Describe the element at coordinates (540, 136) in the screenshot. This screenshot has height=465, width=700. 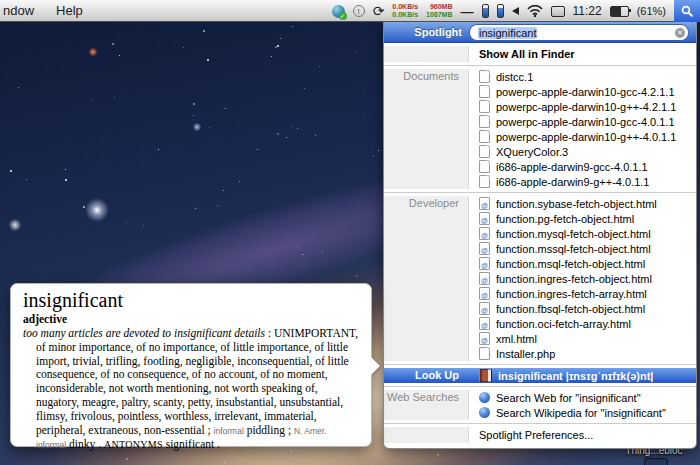
I see `result-row: powerpc-apple-darwin10-g++-4.0.1.1` at that location.